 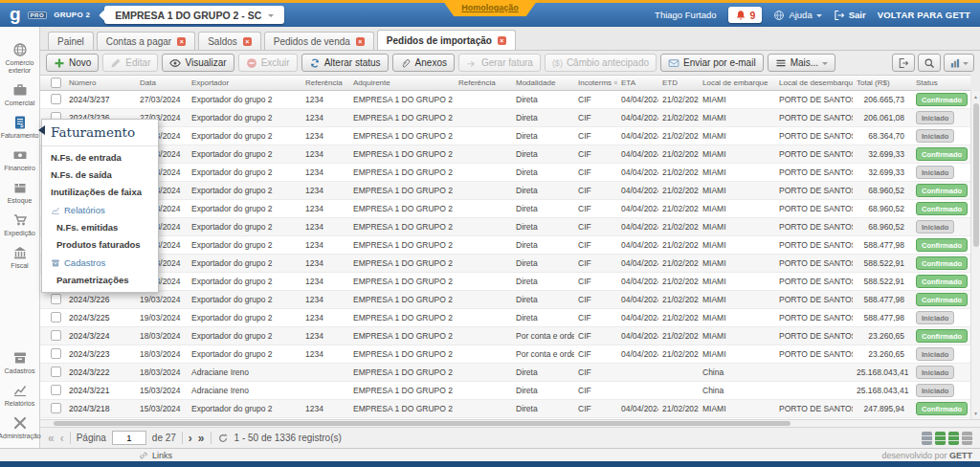 I want to click on table-row: 2024/3/23222/03/2024Exportador do grupo …, so click(x=505, y=191).